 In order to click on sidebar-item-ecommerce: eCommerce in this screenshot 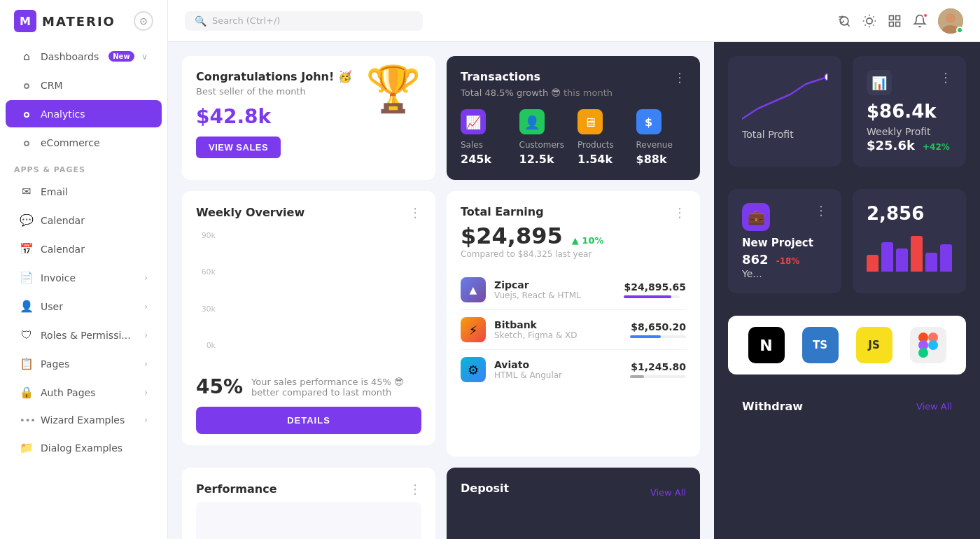, I will do `click(84, 143)`.